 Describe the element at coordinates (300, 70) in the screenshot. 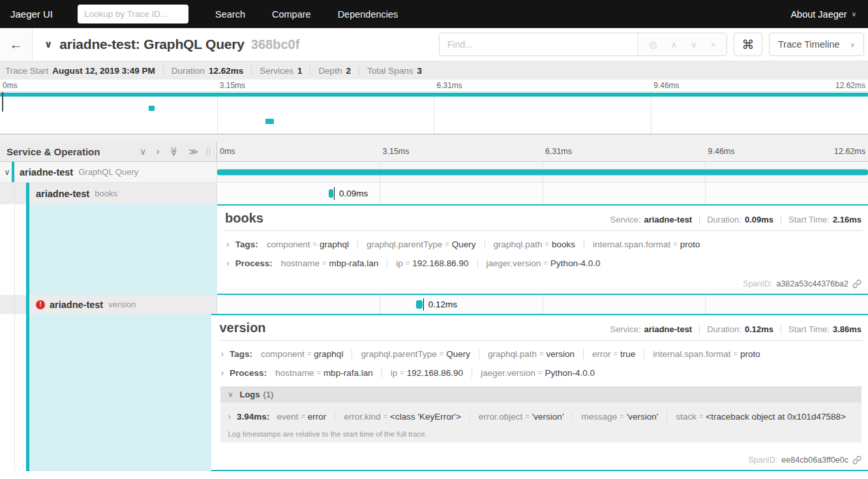

I see `meta-value: 1` at that location.